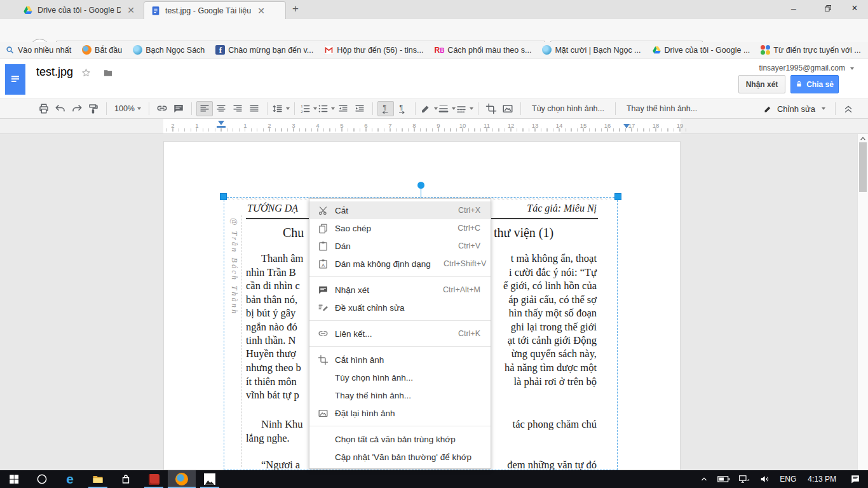 The width and height of the screenshot is (868, 488). Describe the element at coordinates (764, 479) in the screenshot. I see `volume-icon` at that location.